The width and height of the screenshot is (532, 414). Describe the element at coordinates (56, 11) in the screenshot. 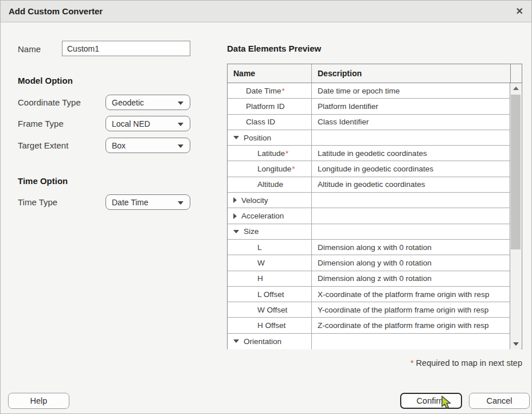

I see `dialog-title: Add Custom Converter` at that location.